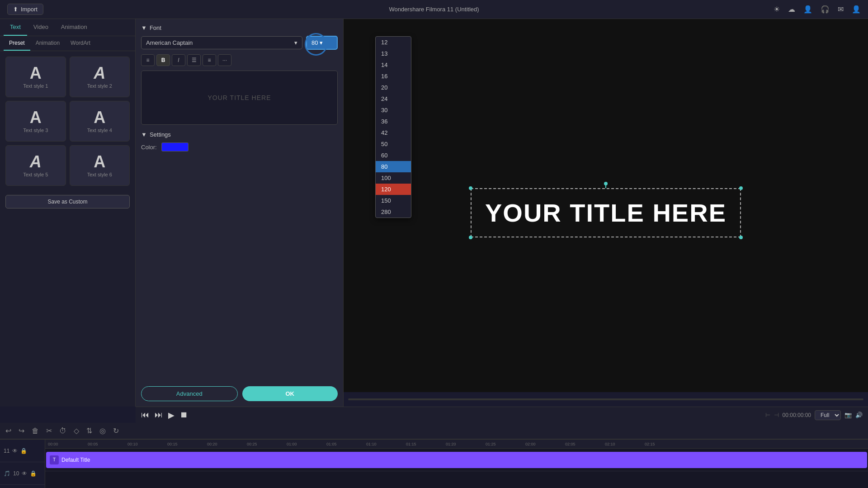 This screenshot has width=868, height=488. What do you see at coordinates (828, 415) in the screenshot?
I see `zoom-select: Full` at bounding box center [828, 415].